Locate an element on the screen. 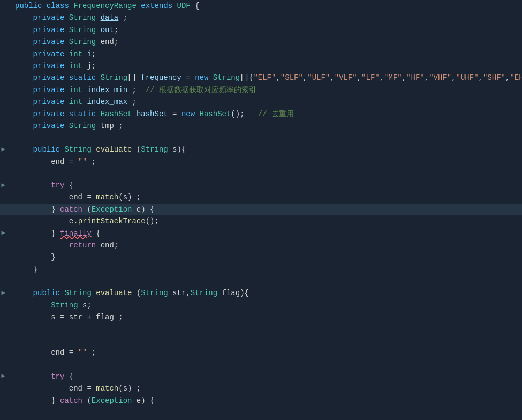 Image resolution: width=522 pixels, height=420 pixels. token: class is located at coordinates (58, 6).